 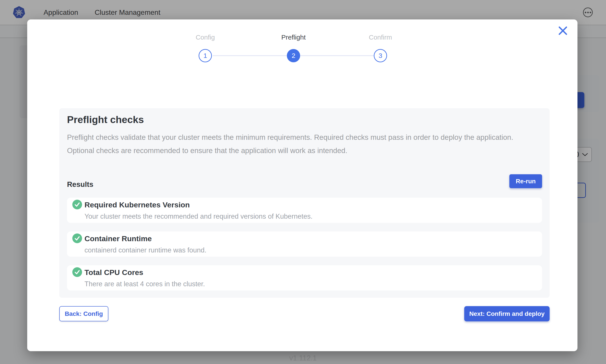 I want to click on check-title: Container Runtime, so click(x=118, y=239).